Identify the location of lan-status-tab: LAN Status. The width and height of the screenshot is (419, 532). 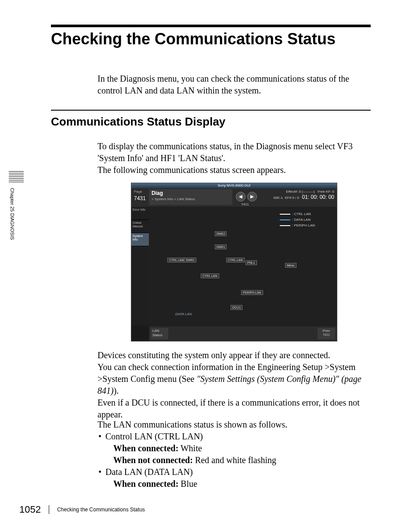
(159, 334).